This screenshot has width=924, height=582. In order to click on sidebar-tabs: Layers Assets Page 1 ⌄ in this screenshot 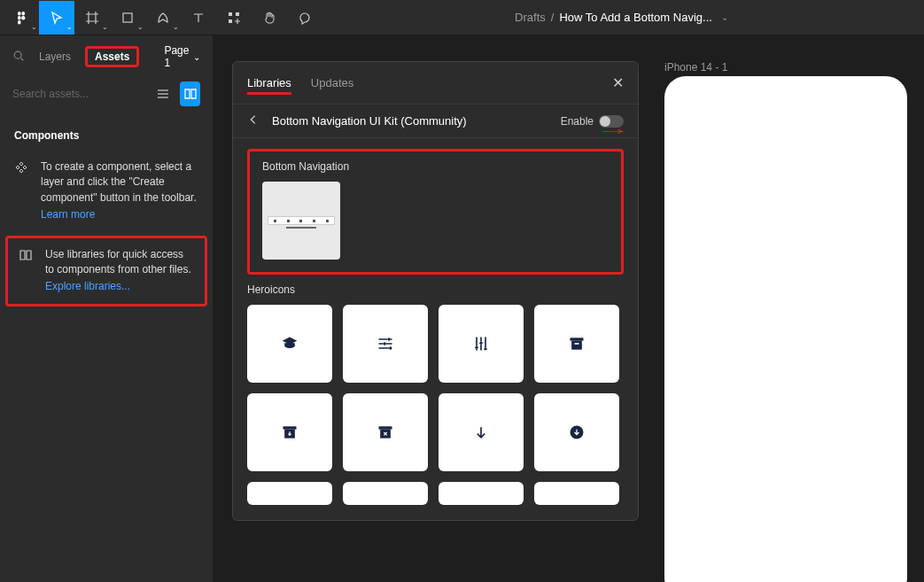, I will do `click(106, 57)`.